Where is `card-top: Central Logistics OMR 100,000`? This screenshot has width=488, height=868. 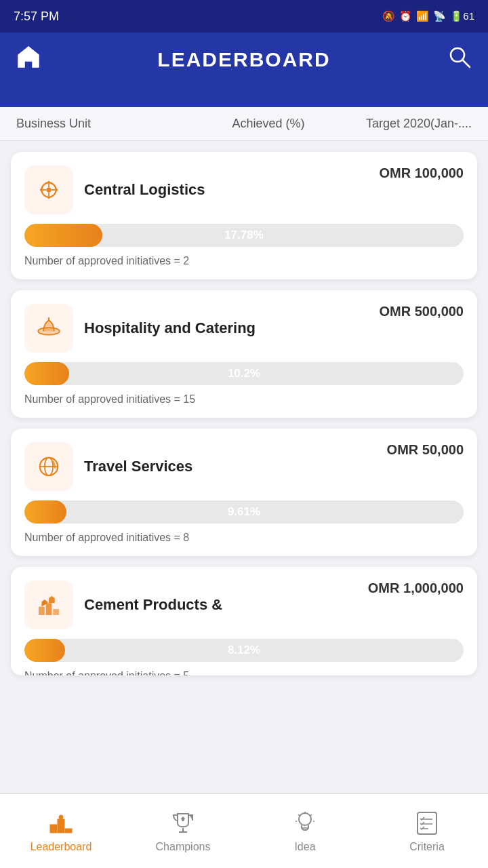
card-top: Central Logistics OMR 100,000 is located at coordinates (244, 190).